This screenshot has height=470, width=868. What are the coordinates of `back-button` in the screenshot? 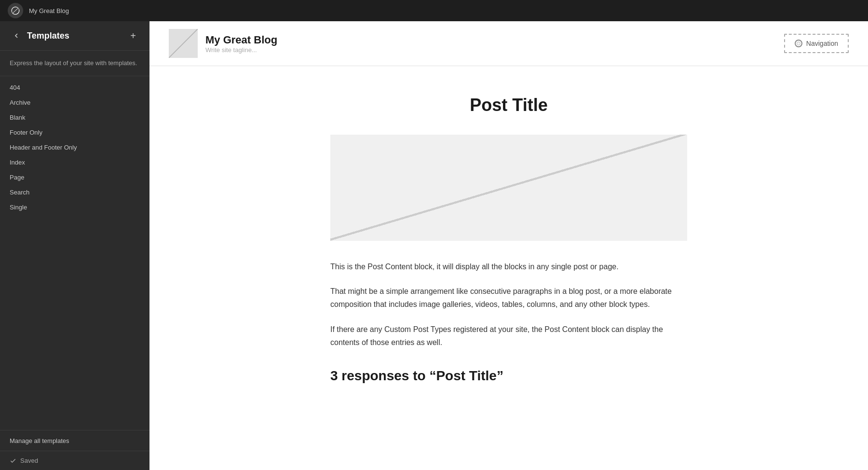 It's located at (16, 36).